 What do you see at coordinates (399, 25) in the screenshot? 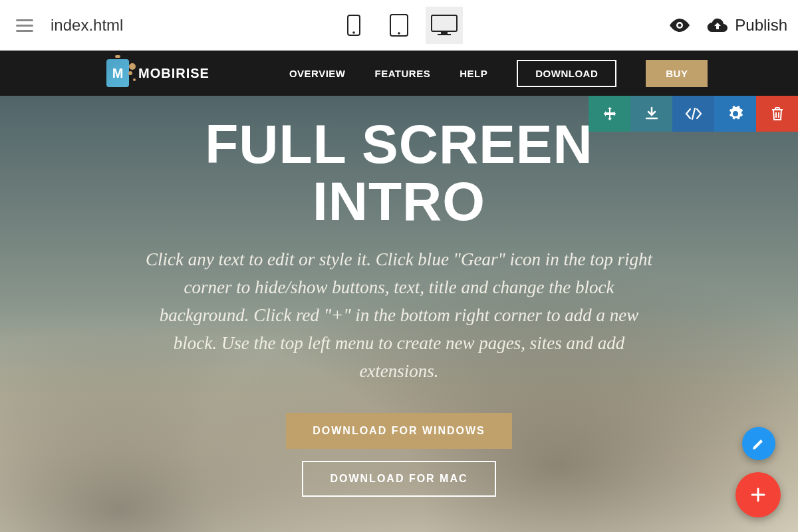
I see `device-tablet-button` at bounding box center [399, 25].